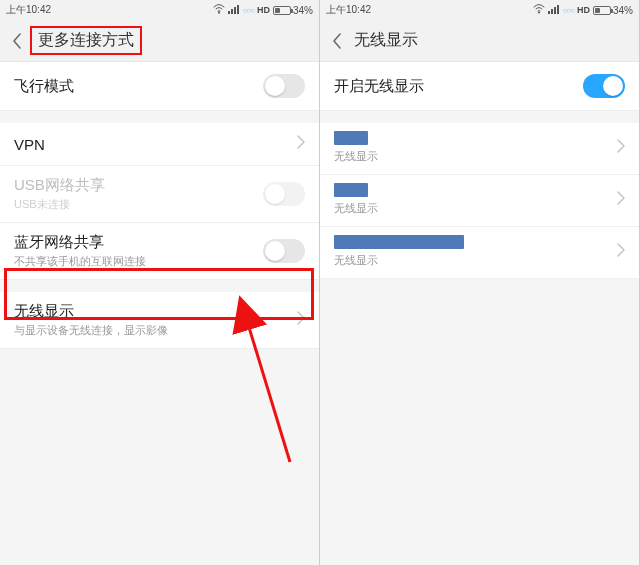 The image size is (640, 565). I want to click on row-device-1: 无线显示, so click(480, 149).